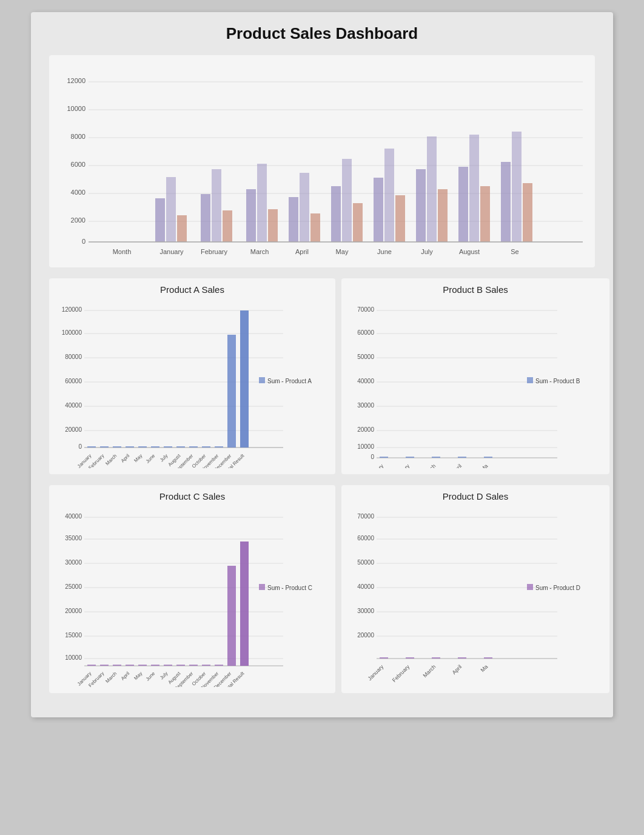 This screenshot has height=835, width=644. Describe the element at coordinates (475, 496) in the screenshot. I see `product-d-title: Product D Sales` at that location.